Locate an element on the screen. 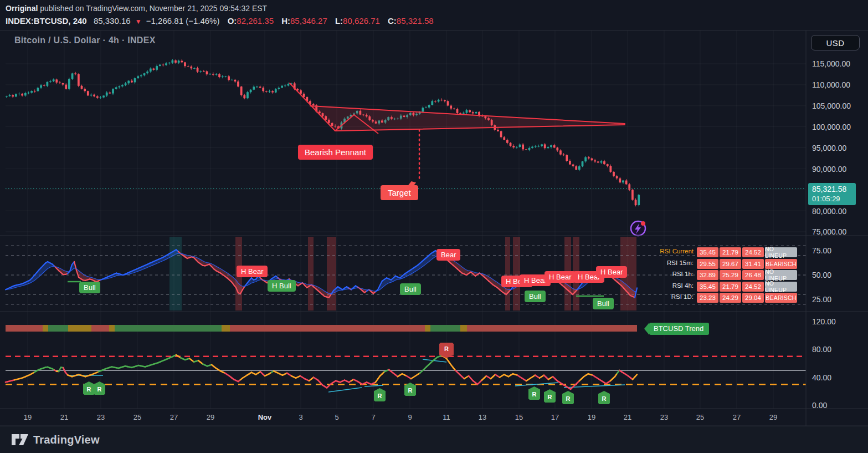  rsi-value-cell: 29.55 is located at coordinates (708, 264).